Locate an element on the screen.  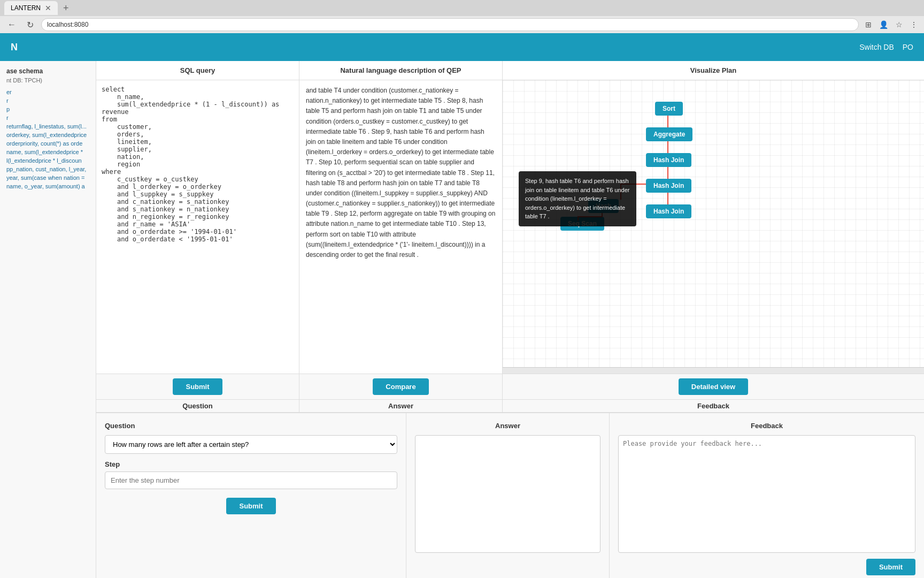
new-tab-button: + is located at coordinates (66, 9).